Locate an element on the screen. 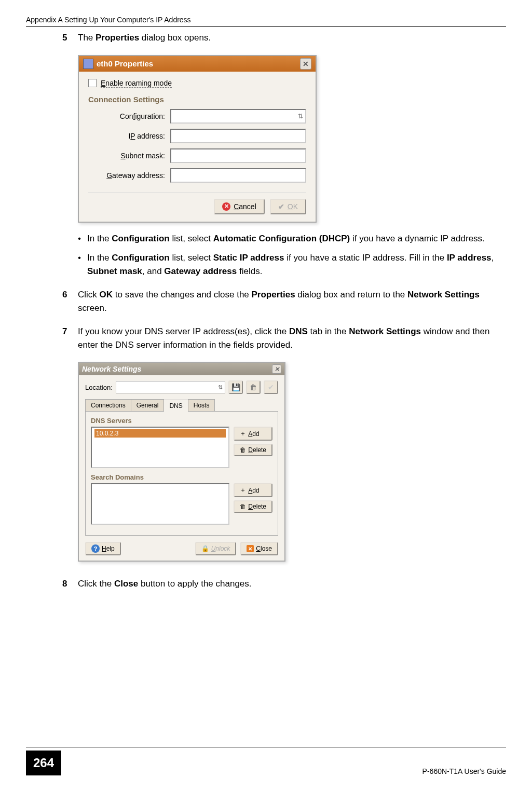 Image resolution: width=532 pixels, height=791 pixels. step-number: 6 is located at coordinates (70, 301).